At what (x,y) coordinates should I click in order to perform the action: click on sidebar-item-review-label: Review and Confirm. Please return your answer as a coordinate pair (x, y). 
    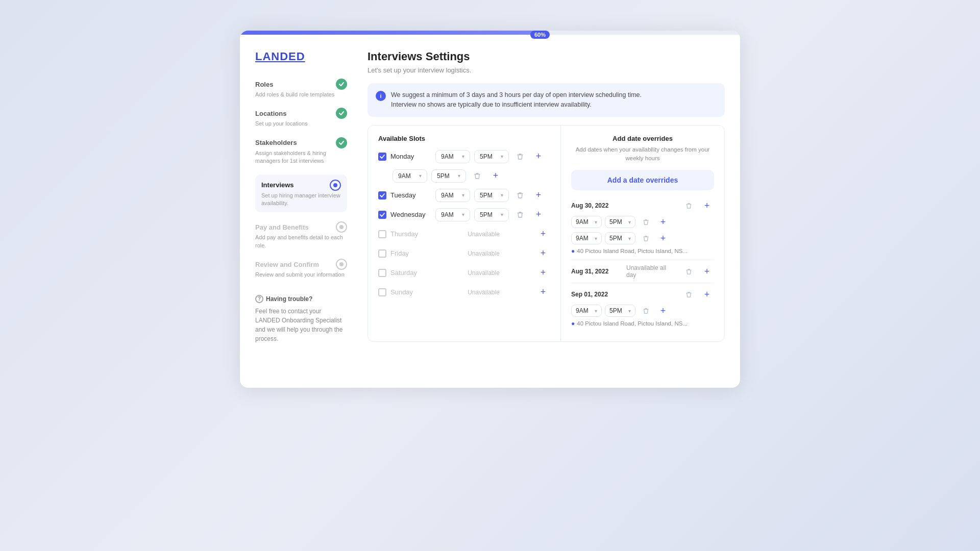
    Looking at the image, I should click on (287, 264).